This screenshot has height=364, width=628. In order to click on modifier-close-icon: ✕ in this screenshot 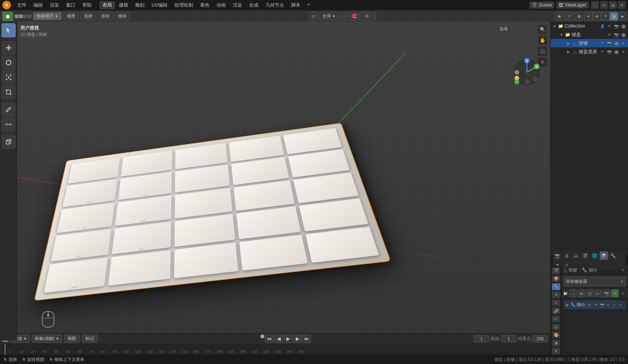, I will do `click(621, 305)`.